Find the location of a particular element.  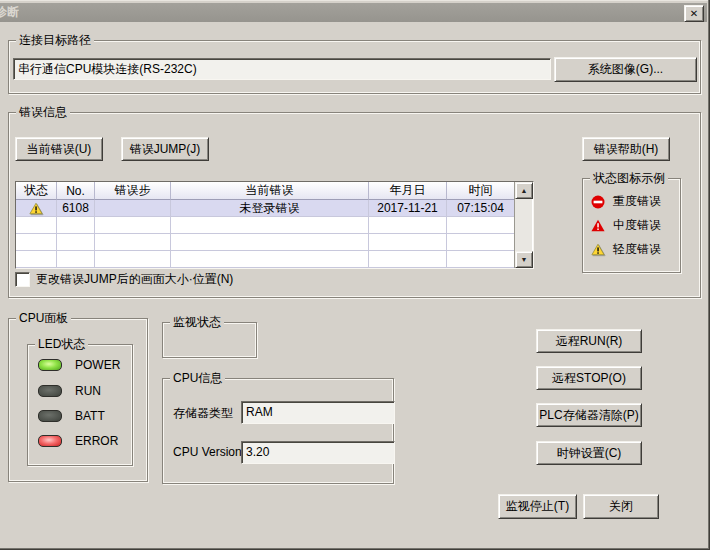

legend-light-label: 轻度错误 is located at coordinates (637, 250).